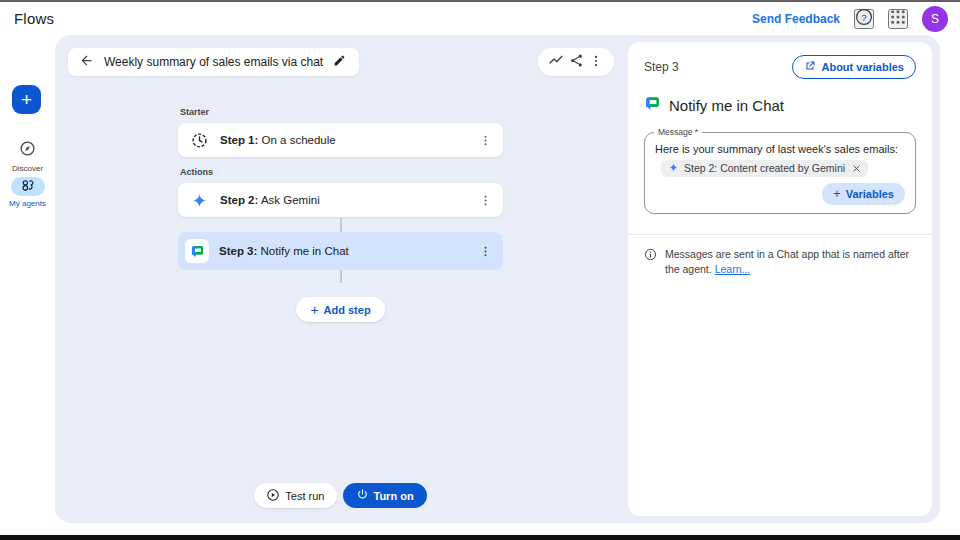 The height and width of the screenshot is (540, 960). What do you see at coordinates (576, 62) in the screenshot?
I see `share-icon` at bounding box center [576, 62].